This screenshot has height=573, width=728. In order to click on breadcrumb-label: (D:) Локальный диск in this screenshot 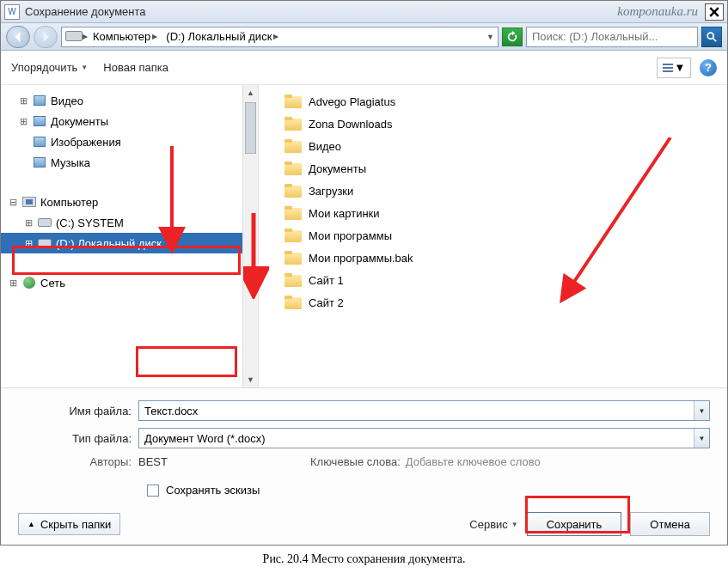, I will do `click(218, 36)`.